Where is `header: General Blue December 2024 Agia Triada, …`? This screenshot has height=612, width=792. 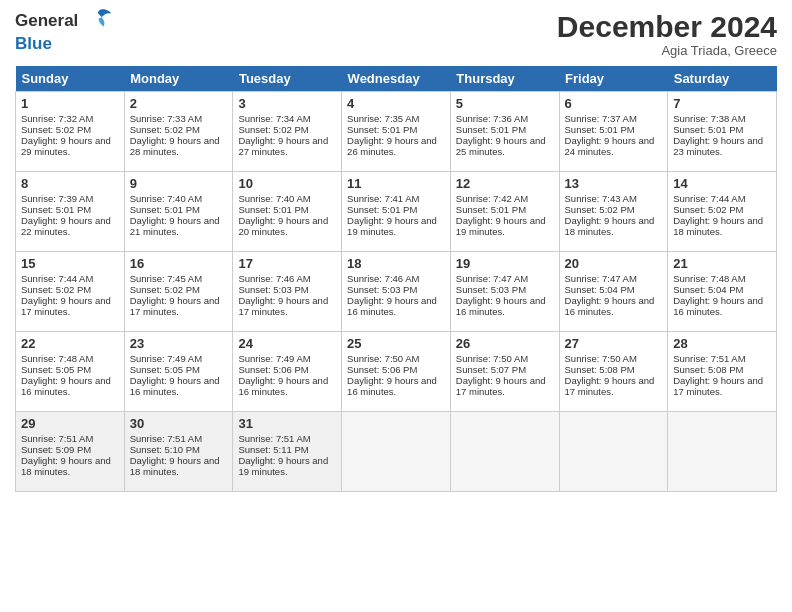 header: General Blue December 2024 Agia Triada, … is located at coordinates (396, 34).